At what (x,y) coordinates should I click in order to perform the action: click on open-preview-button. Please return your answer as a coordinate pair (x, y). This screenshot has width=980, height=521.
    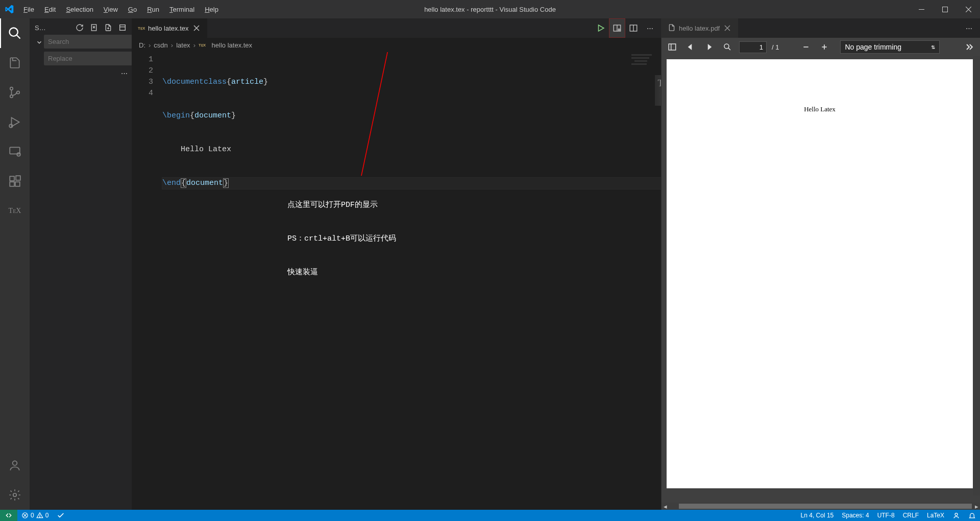
    Looking at the image, I should click on (617, 28).